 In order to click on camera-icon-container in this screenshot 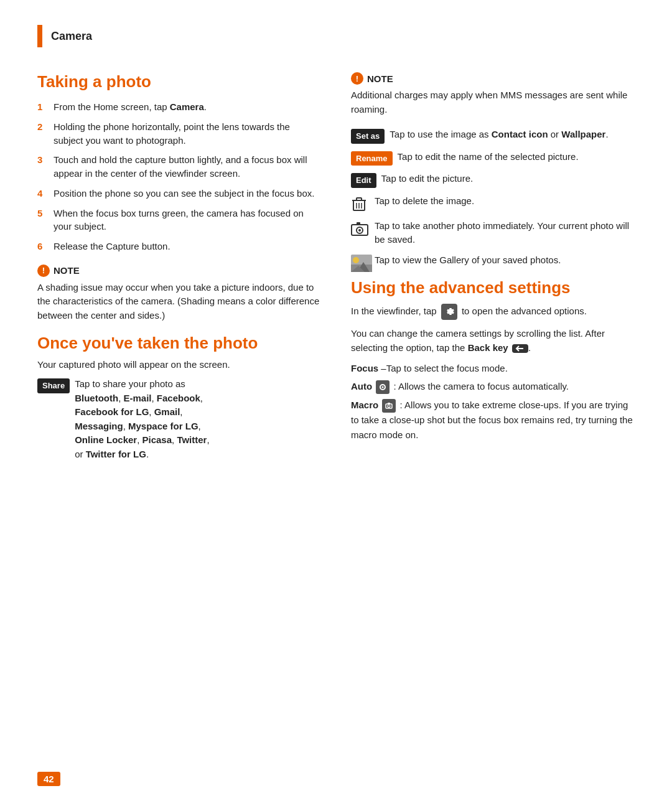, I will do `click(363, 228)`.